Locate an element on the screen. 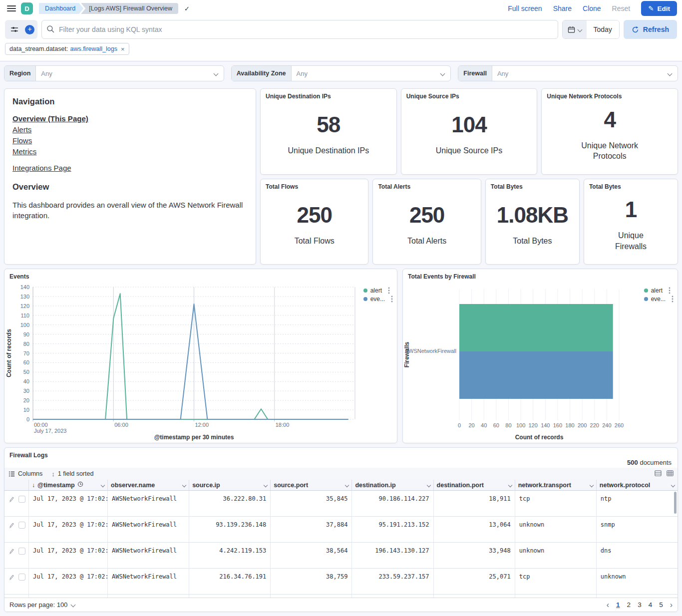 This screenshot has height=616, width=682. hamburger-menu-icon is located at coordinates (11, 8).